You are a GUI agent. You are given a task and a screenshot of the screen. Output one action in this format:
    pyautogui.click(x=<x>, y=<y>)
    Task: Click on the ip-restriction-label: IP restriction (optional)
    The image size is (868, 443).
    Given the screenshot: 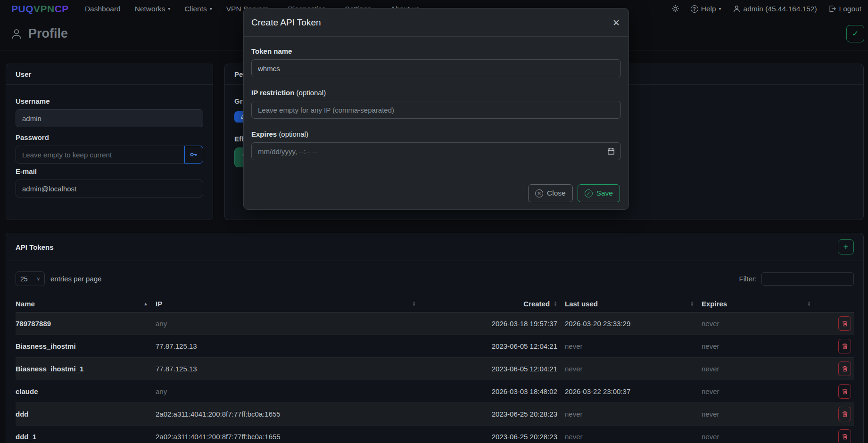 What is the action you would take?
    pyautogui.click(x=436, y=92)
    